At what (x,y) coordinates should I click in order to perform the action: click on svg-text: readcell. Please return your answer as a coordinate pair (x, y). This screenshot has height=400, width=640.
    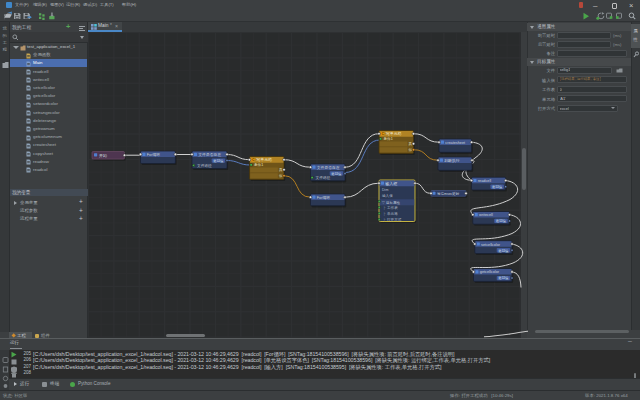
    Looking at the image, I should click on (484, 181).